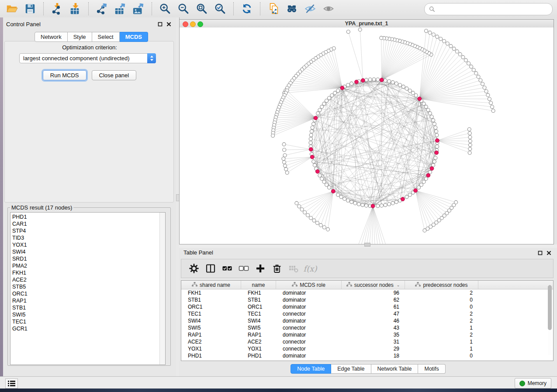 The image size is (557, 392). I want to click on hide-selected-button, so click(310, 9).